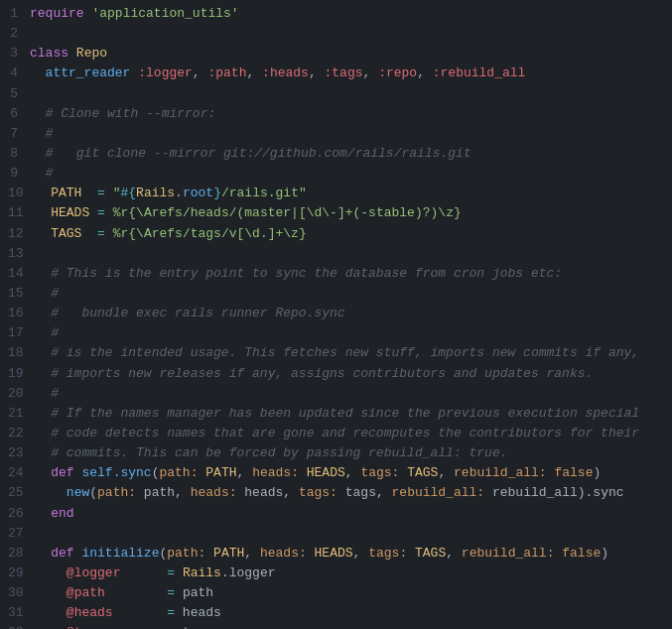  What do you see at coordinates (326, 472) in the screenshot?
I see `token-cls: HEADS` at bounding box center [326, 472].